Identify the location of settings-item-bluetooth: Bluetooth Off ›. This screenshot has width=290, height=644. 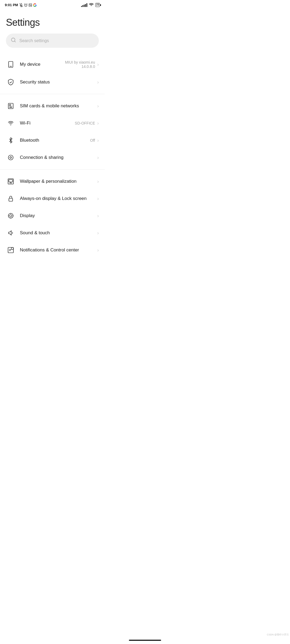
(52, 140).